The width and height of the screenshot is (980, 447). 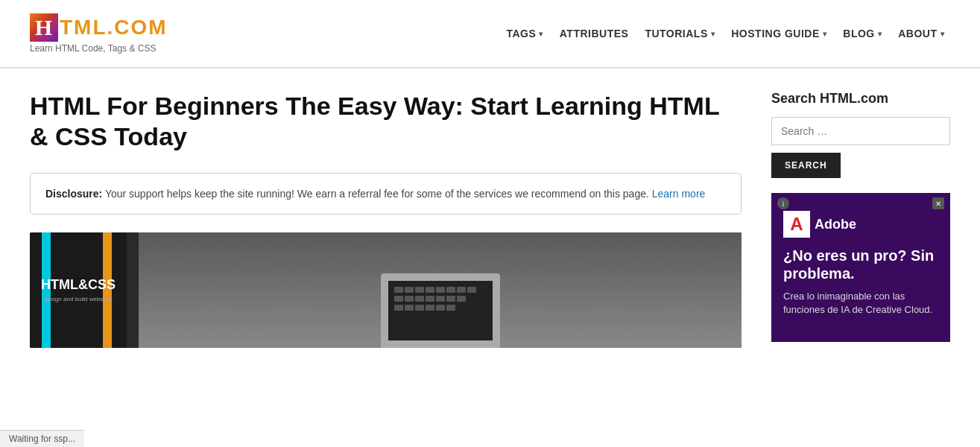 What do you see at coordinates (861, 219) in the screenshot?
I see `sidebar: Search HTML.com SEARCH i ✕ A Adobe ¿No e…` at bounding box center [861, 219].